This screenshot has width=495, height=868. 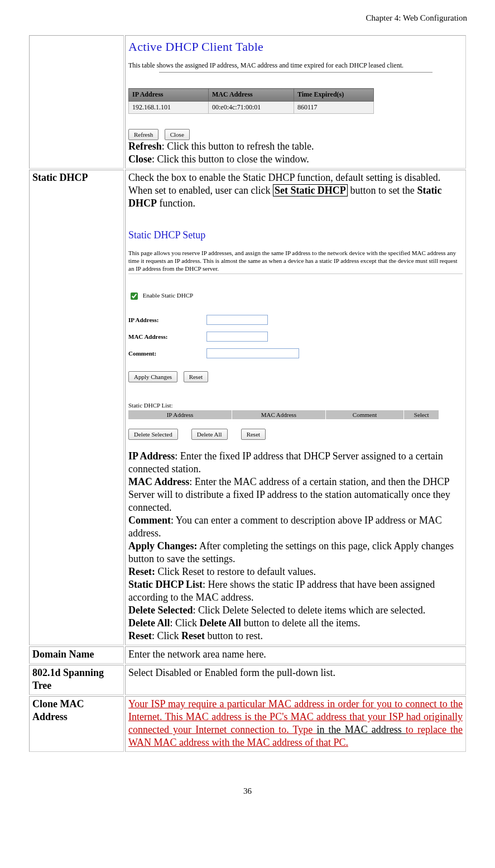 I want to click on enable-static-dhcp-checkbox, so click(x=134, y=296).